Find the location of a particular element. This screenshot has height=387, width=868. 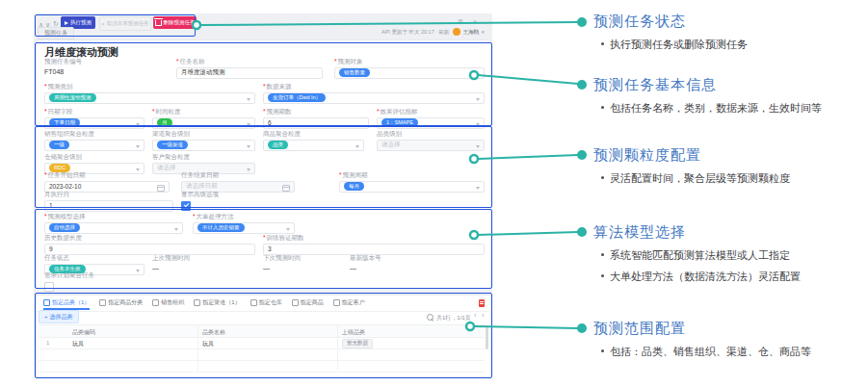

annotation-title-scope: 预测范围配置 is located at coordinates (640, 329).